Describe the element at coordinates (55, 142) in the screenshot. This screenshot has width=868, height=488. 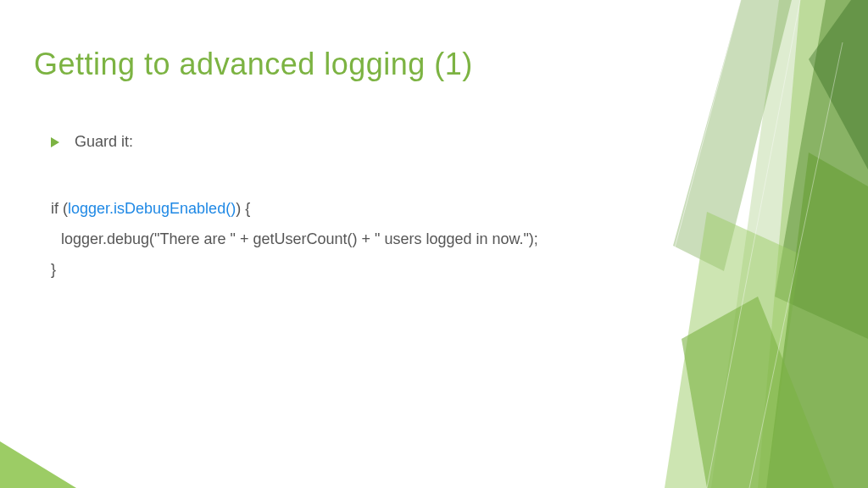
I see `bullet-triangle-icon` at that location.